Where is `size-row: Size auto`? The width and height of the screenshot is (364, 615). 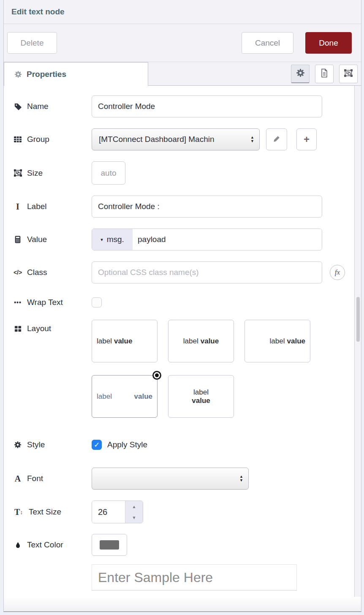
size-row: Size auto is located at coordinates (184, 173).